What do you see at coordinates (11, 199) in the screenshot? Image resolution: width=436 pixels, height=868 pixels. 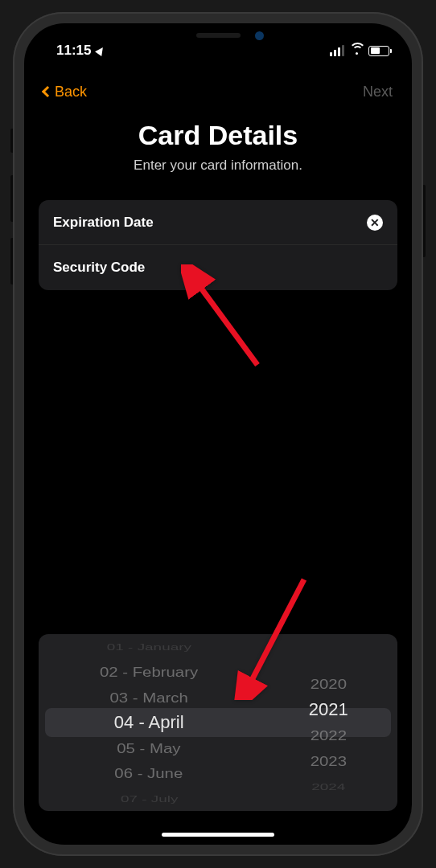 I see `volume-up-button` at bounding box center [11, 199].